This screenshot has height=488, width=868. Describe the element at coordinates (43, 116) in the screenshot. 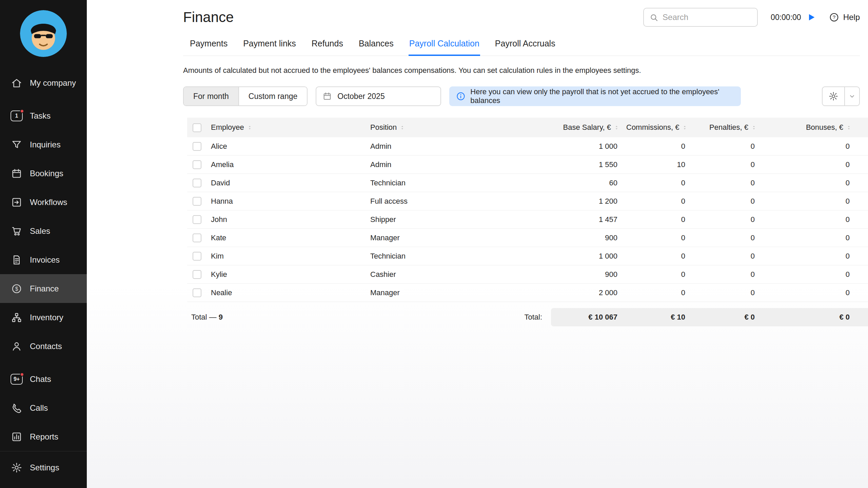

I see `sidebar-item-tasks: 1 Tasks` at that location.